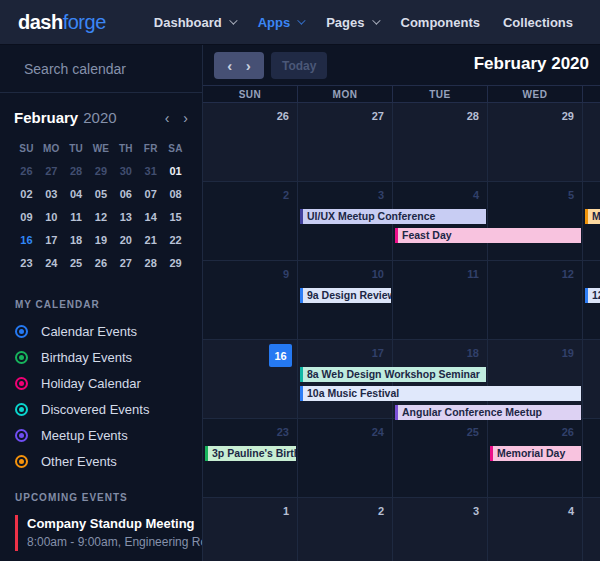  What do you see at coordinates (536, 530) in the screenshot?
I see `calendar-day-cell: 4` at bounding box center [536, 530].